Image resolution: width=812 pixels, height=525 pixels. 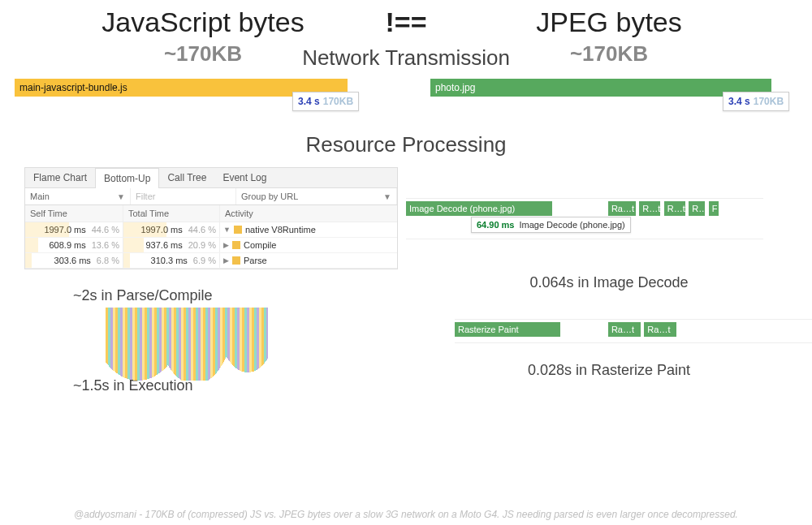 What do you see at coordinates (40, 196) in the screenshot?
I see `filter-scope-label: Main` at bounding box center [40, 196].